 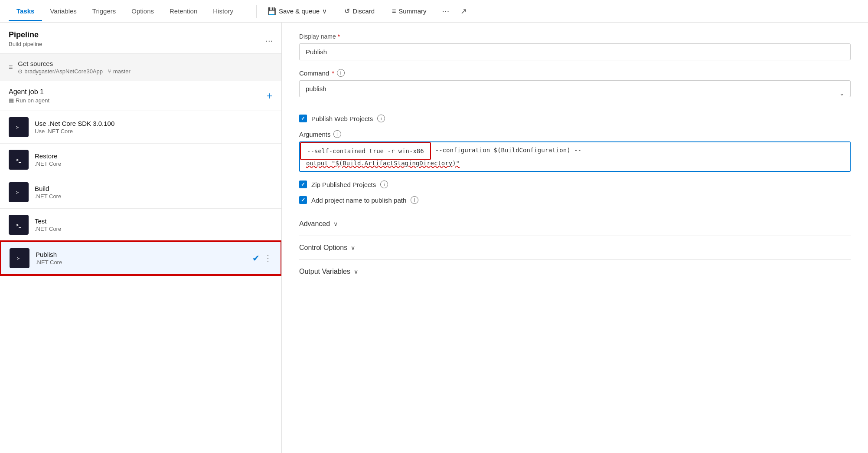 What do you see at coordinates (575, 165) in the screenshot?
I see `arguments-line2: output "$(Build.ArtifactStagingDirectory…` at bounding box center [575, 165].